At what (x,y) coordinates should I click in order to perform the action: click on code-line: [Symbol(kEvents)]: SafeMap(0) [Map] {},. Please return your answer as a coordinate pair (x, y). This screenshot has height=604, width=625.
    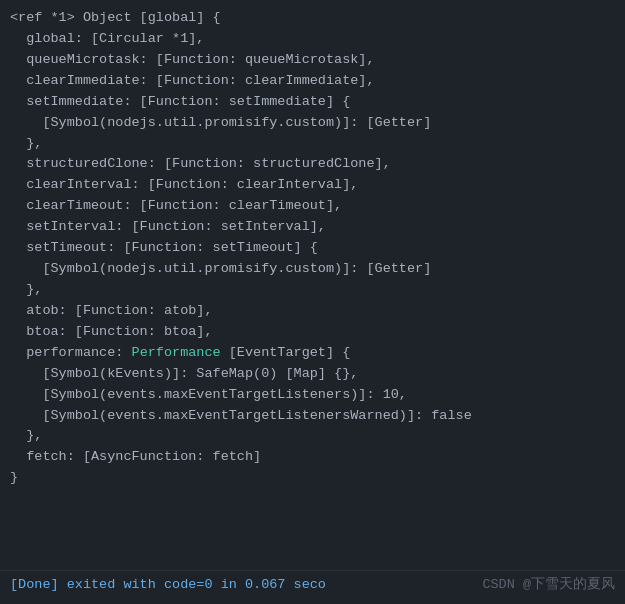
    Looking at the image, I should click on (312, 374).